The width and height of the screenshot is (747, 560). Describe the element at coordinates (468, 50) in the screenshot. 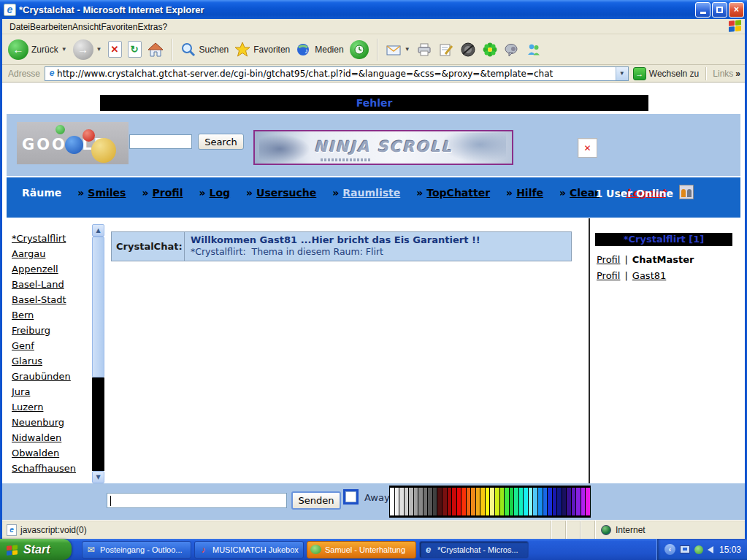

I see `block-popup-button` at that location.